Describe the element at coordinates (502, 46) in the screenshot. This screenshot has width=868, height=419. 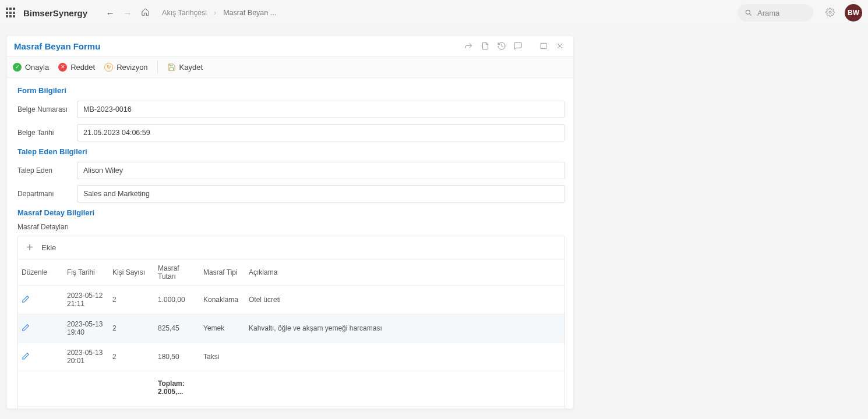
I see `history-icon` at that location.